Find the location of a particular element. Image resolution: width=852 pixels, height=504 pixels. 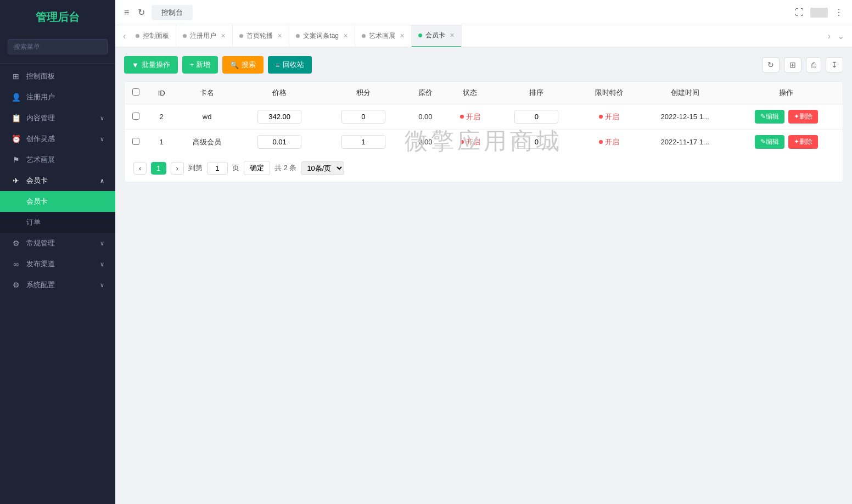

inspiration-icon: ⏰ is located at coordinates (16, 139).